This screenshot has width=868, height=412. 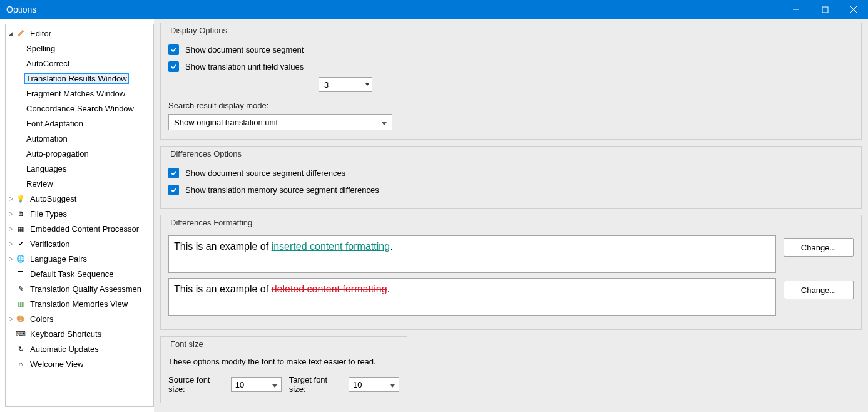 I want to click on inserted-suffix: ., so click(x=391, y=247).